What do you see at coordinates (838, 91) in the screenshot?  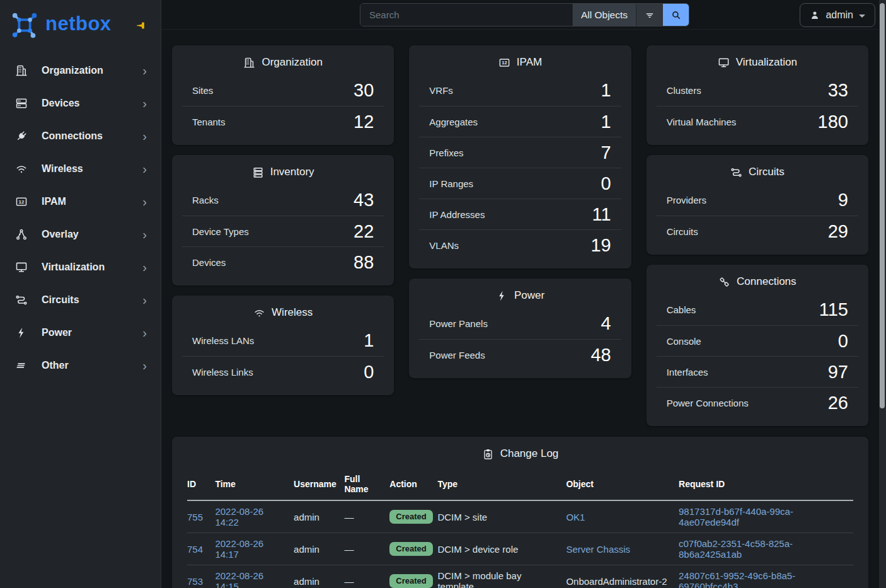 I see `stat-count: 33` at bounding box center [838, 91].